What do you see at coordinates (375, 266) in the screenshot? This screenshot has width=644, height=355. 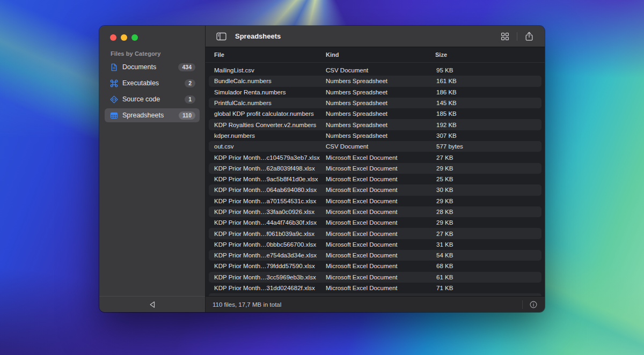 I see `table-row: KDP Prior Month…79fddd57590.xlsxMicrosof…` at bounding box center [375, 266].